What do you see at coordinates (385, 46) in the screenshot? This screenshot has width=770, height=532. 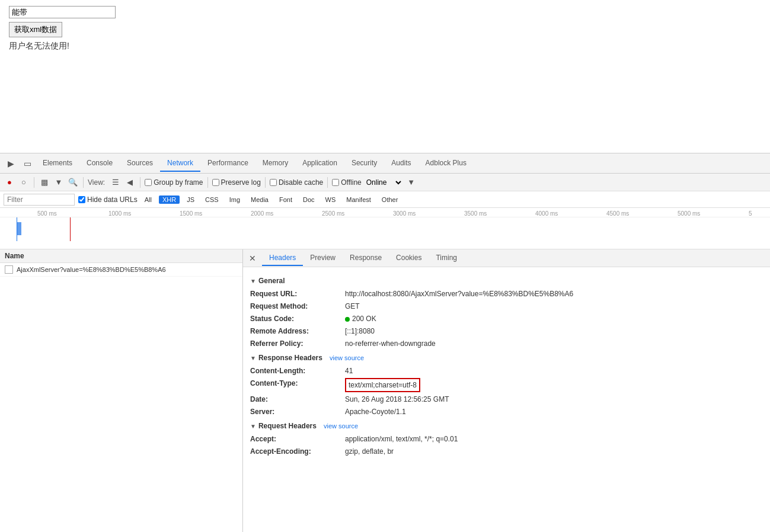 I see `page-message: 用户名无法使用!` at bounding box center [385, 46].